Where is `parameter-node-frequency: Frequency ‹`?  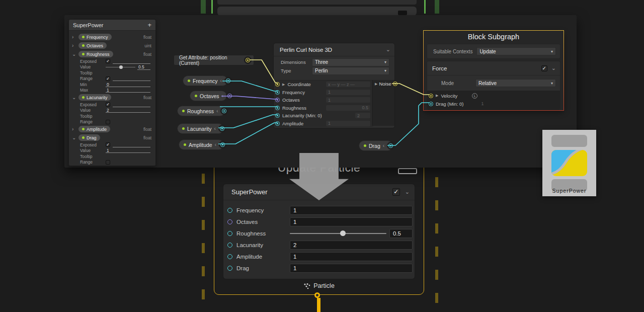
parameter-node-frequency: Frequency ‹ is located at coordinates (205, 81).